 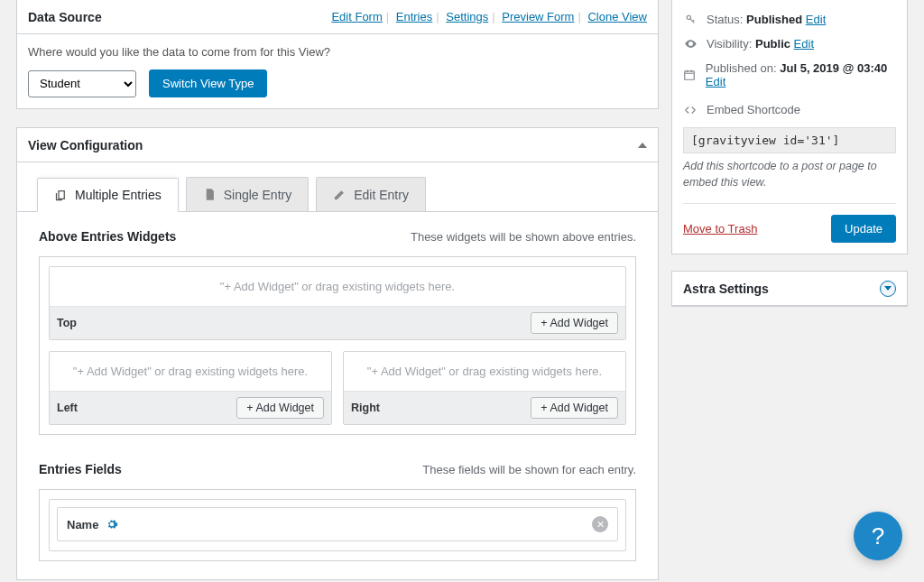 I want to click on switch-view-type-button: Switch View Type, so click(x=208, y=83).